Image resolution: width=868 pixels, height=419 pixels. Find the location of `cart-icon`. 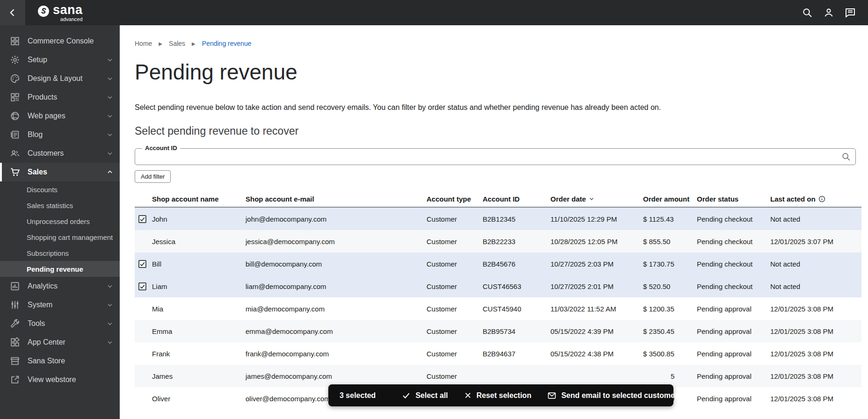

cart-icon is located at coordinates (15, 172).